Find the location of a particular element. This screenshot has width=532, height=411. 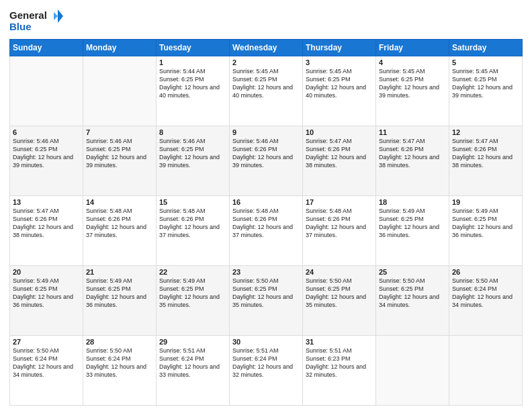

day-number: 27 is located at coordinates (46, 342).